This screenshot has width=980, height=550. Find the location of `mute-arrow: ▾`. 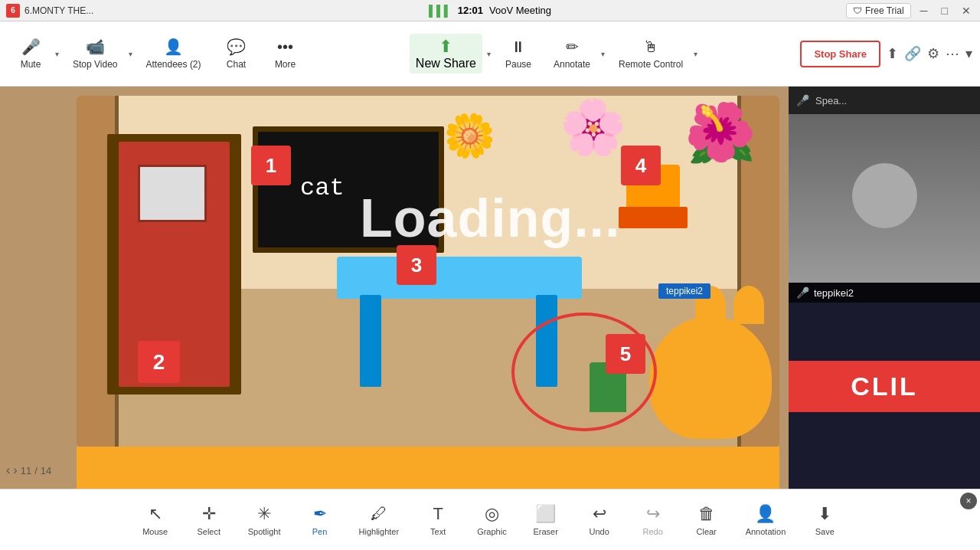

mute-arrow: ▾ is located at coordinates (57, 54).